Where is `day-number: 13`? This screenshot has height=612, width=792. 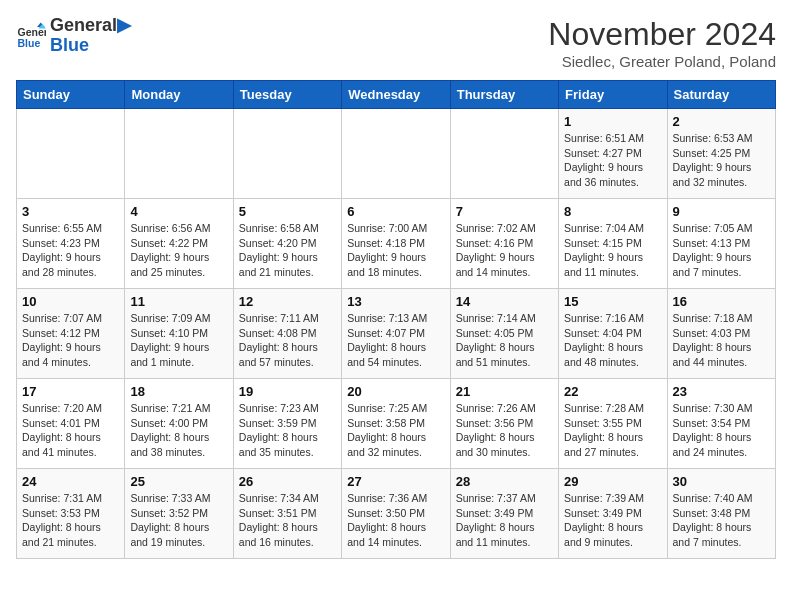 day-number: 13 is located at coordinates (396, 302).